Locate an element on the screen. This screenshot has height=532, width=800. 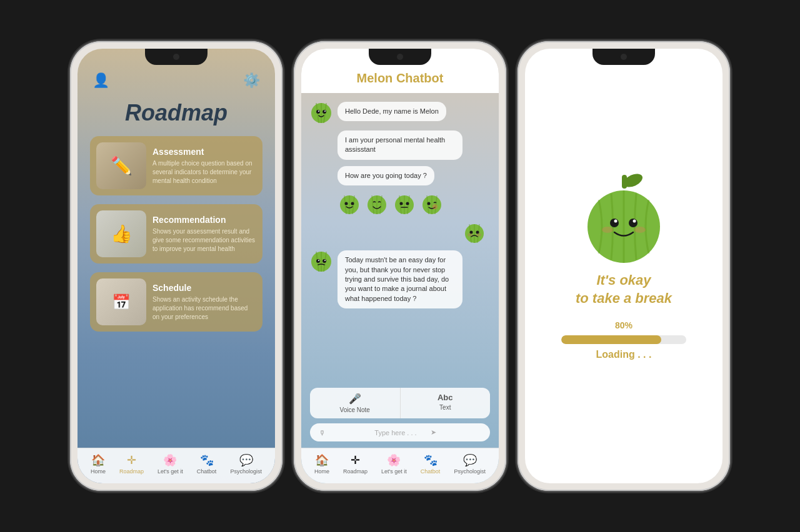
roadmap-icon-1: ✛ is located at coordinates (131, 460).